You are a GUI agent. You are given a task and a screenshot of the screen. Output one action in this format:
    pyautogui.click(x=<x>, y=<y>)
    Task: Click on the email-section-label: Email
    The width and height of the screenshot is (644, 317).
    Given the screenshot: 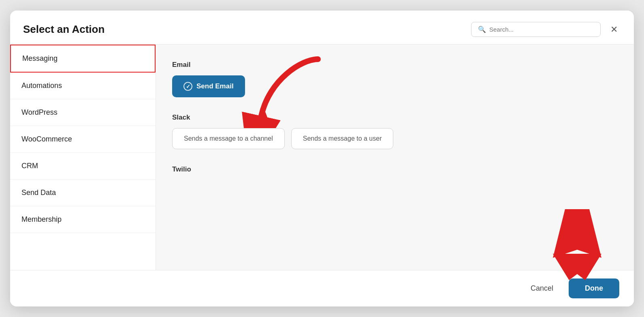 What is the action you would take?
    pyautogui.click(x=395, y=65)
    